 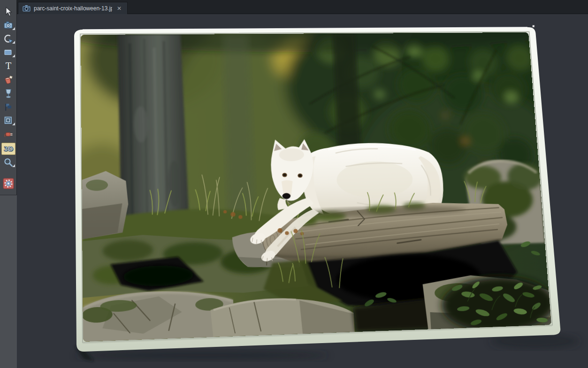 I want to click on transform-tool, so click(x=8, y=121).